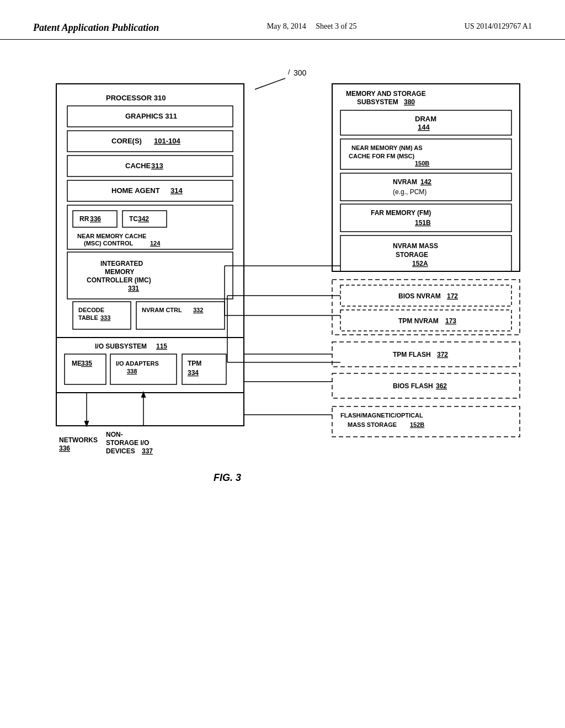  What do you see at coordinates (413, 386) in the screenshot?
I see `svg-text: BIOS FLASH` at bounding box center [413, 386].